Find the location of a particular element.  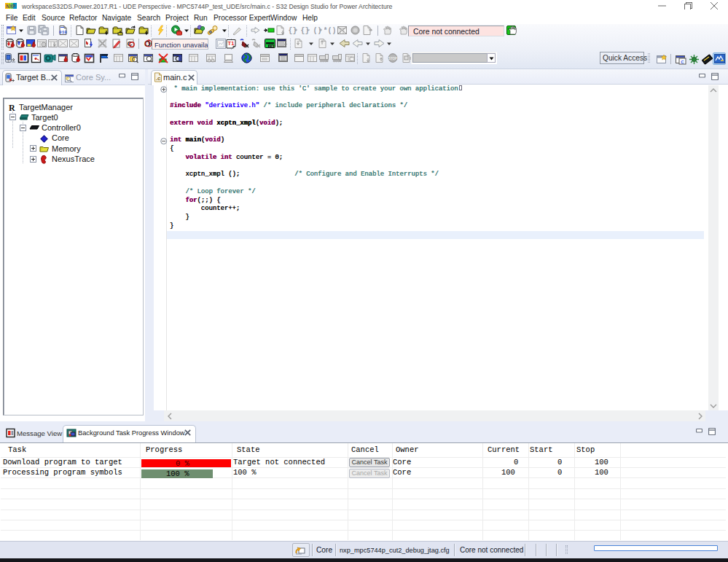

svg-text: T1 is located at coordinates (232, 44).